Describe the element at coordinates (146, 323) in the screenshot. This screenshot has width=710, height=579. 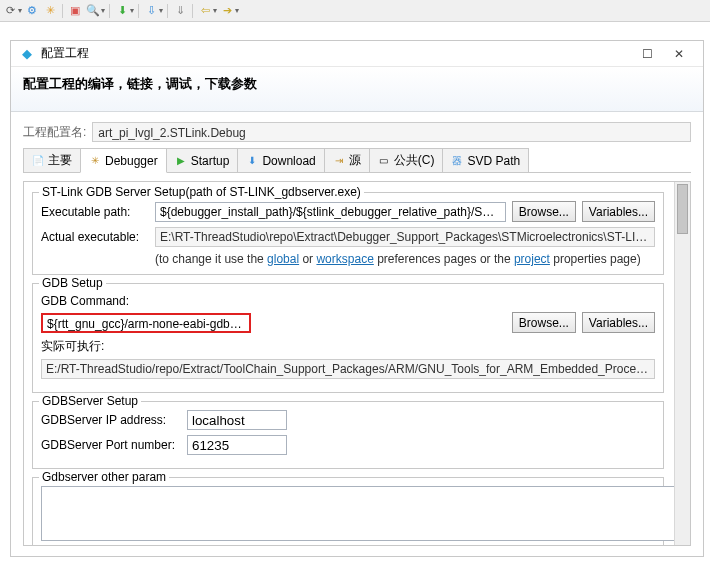
I see `gdb-cmd-input: ${rtt_gnu_gcc}/arm-none-eabi-gdb.exe` at that location.